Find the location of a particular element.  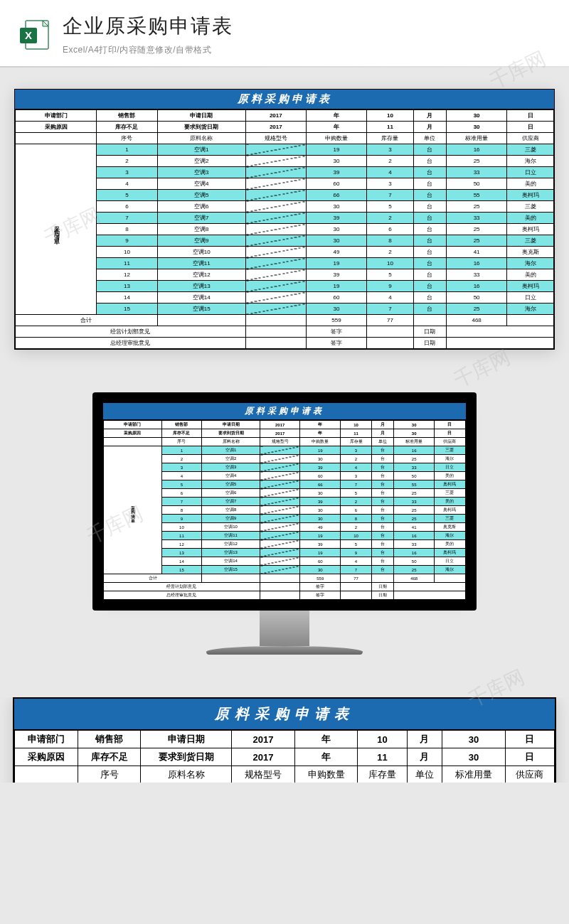

cell: 49 is located at coordinates (336, 252).